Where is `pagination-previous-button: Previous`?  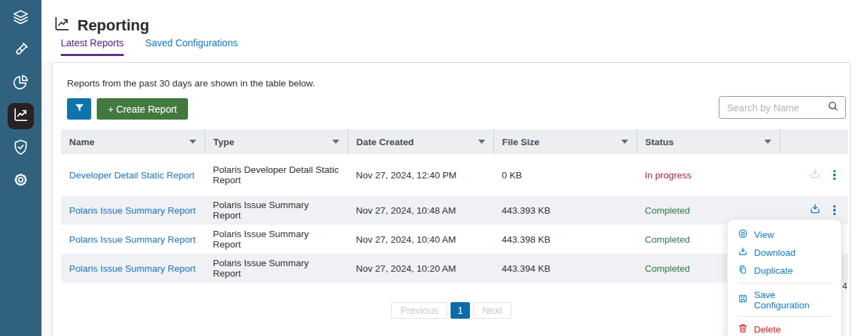
pagination-previous-button: Previous is located at coordinates (419, 310).